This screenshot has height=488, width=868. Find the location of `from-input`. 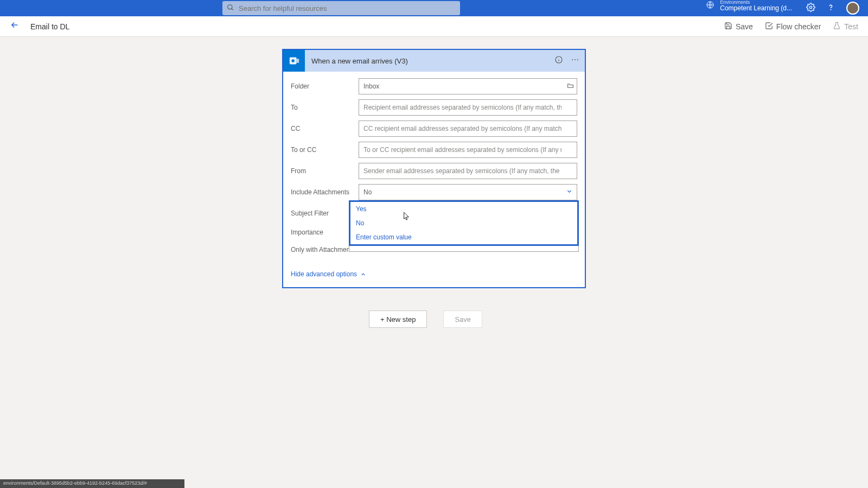

from-input is located at coordinates (468, 171).